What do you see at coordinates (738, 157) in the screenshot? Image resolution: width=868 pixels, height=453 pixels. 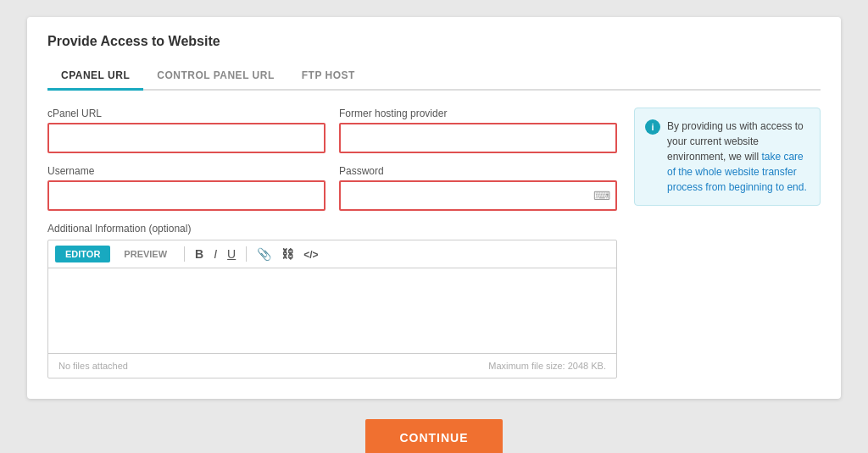 I see `info-box-text: By providing us with access to your curr…` at bounding box center [738, 157].